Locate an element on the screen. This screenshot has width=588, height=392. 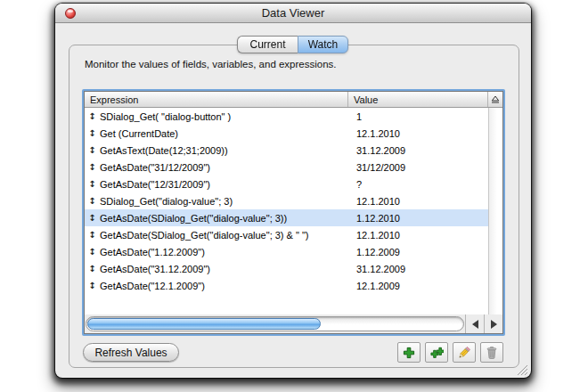
row-expression: GetAsDate("12/31/2009") is located at coordinates (224, 184).